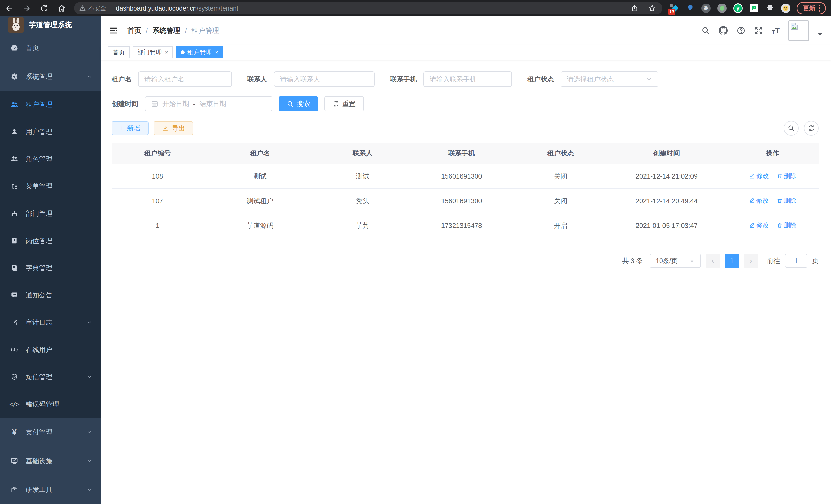 The image size is (831, 504). Describe the element at coordinates (363, 226) in the screenshot. I see `cell-contact: 芋艿` at that location.